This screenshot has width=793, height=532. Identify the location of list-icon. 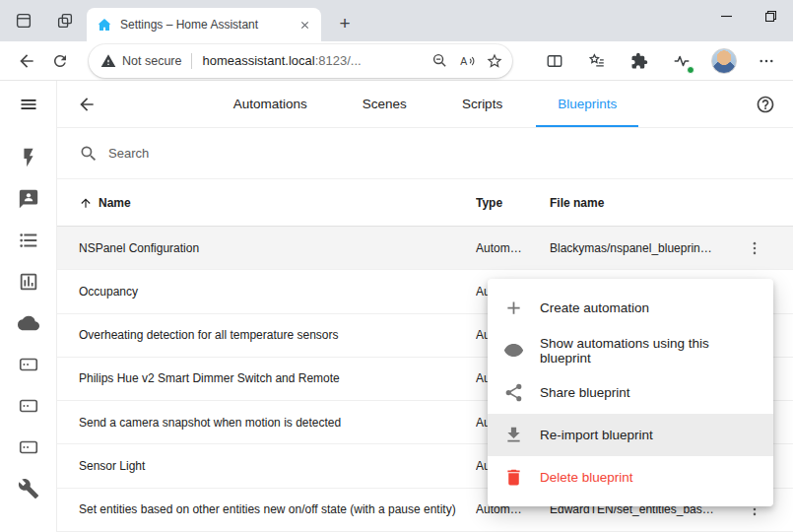
(29, 240).